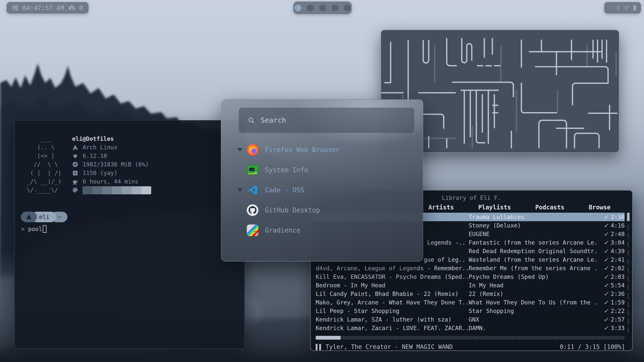  What do you see at coordinates (618, 320) in the screenshot?
I see `track-duration: 2:57` at bounding box center [618, 320].